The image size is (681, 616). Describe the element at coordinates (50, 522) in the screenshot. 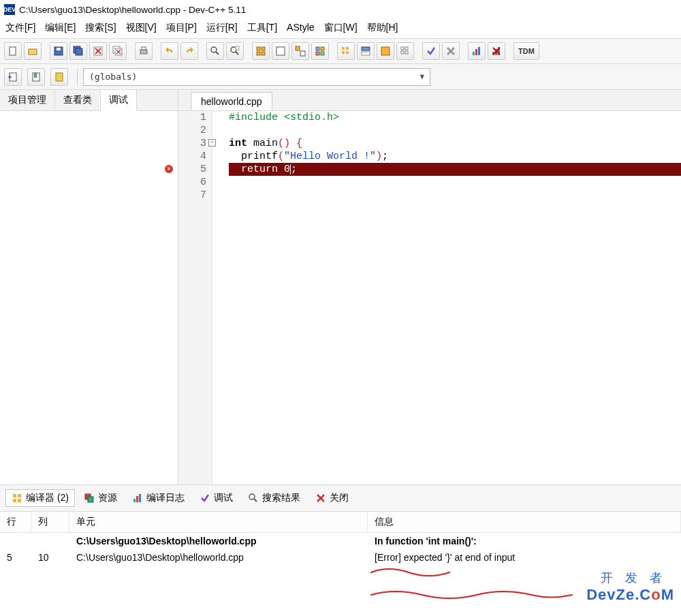

I see `header-col: 列` at that location.